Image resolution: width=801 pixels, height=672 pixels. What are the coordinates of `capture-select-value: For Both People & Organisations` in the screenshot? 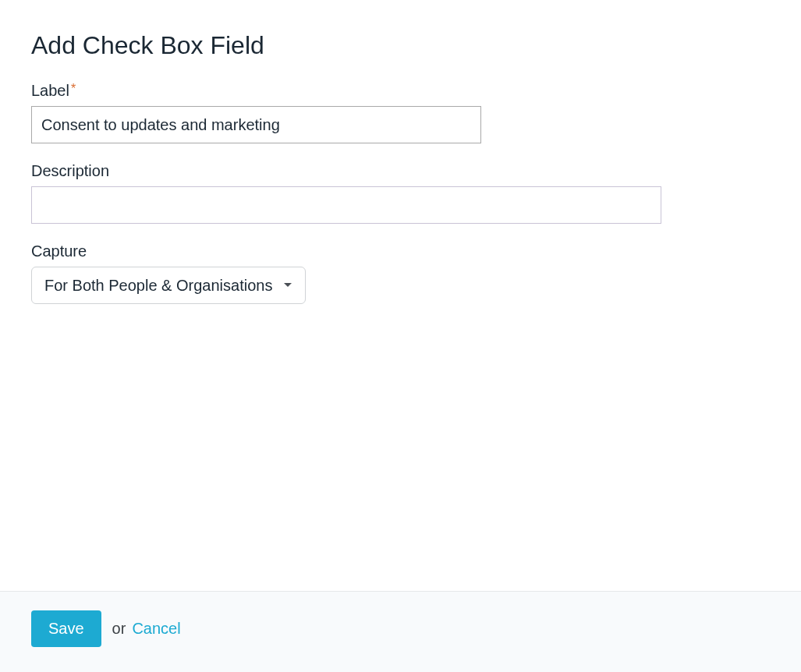 It's located at (158, 285).